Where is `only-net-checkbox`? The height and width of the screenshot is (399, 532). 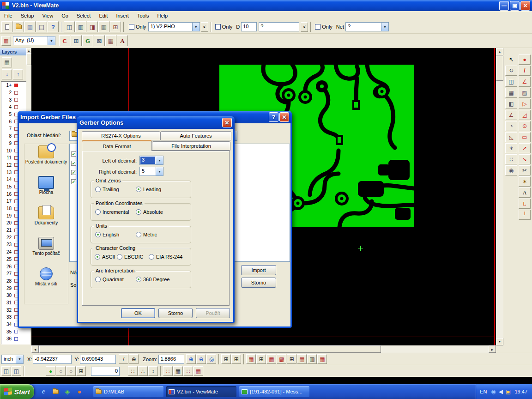
only-net-checkbox is located at coordinates (318, 27).